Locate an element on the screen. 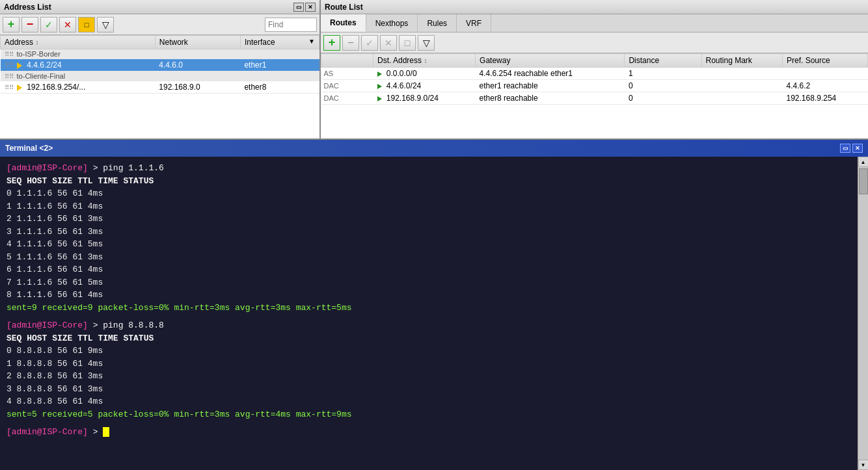 Image resolution: width=868 pixels, height=470 pixels. address-toolbar: + − ✓ ✕ □ ▽ is located at coordinates (160, 25).